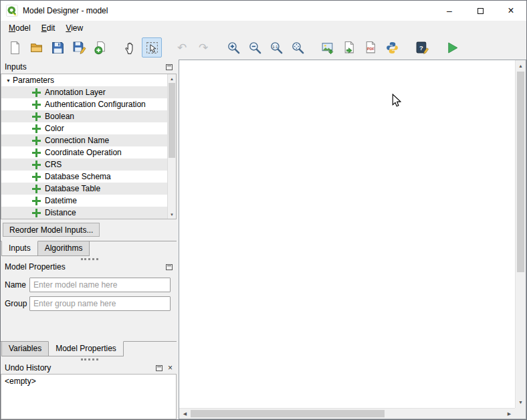  Describe the element at coordinates (171, 146) in the screenshot. I see `inputs-tree-scrollbar: ▲ ▼` at that location.